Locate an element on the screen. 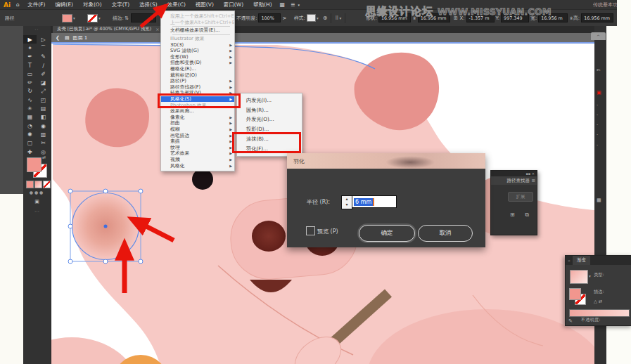 The image size is (631, 364). fill-color-swatch is located at coordinates (68, 18).